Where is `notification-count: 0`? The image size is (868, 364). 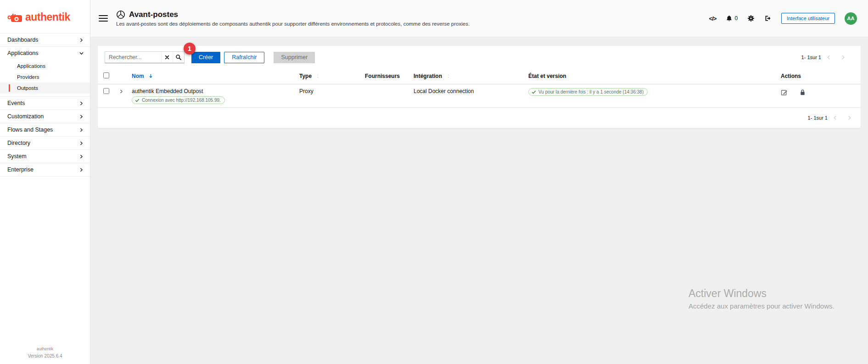
notification-count: 0 is located at coordinates (736, 18).